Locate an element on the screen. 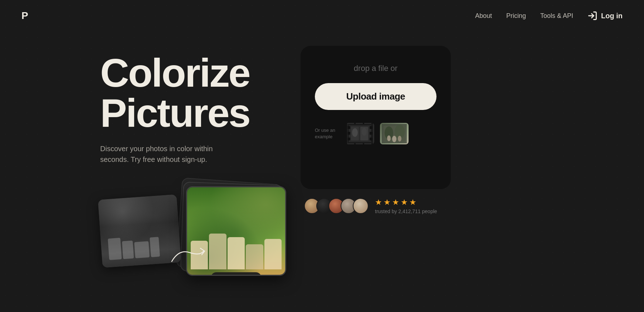 This screenshot has width=644, height=312. social-proof: ★ ★ ★ ★ ★ trusted by 2,412,711 people is located at coordinates (376, 206).